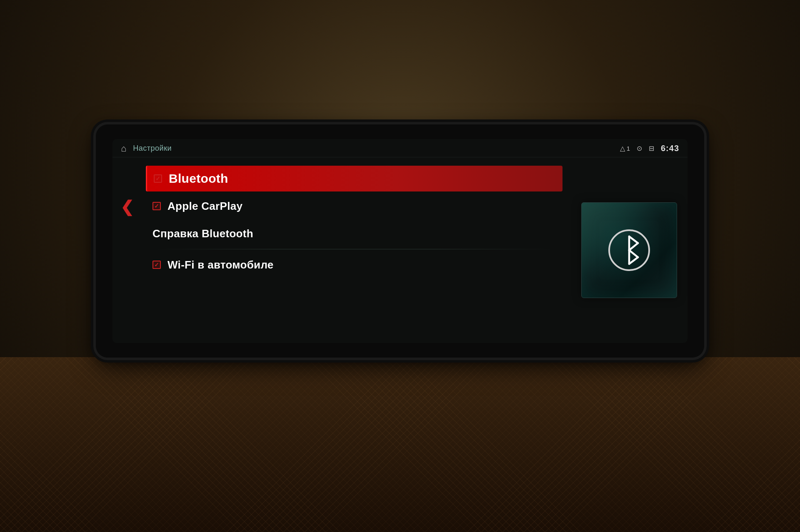  I want to click on carplay-label: Apple CarPlay, so click(205, 206).